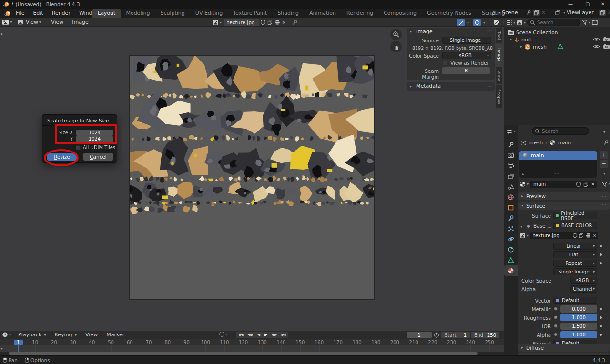  Describe the element at coordinates (243, 354) in the screenshot. I see `scrollbar-handle` at that location.